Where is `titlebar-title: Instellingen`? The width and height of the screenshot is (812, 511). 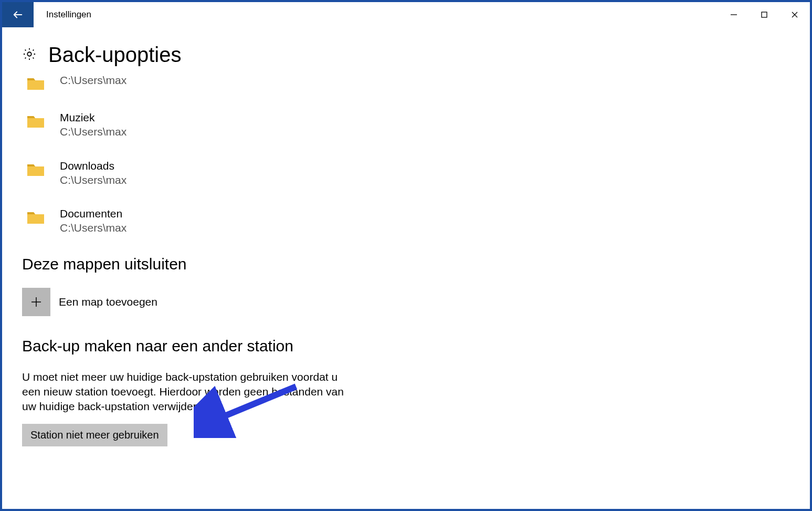
titlebar-title: Instellingen is located at coordinates (69, 15).